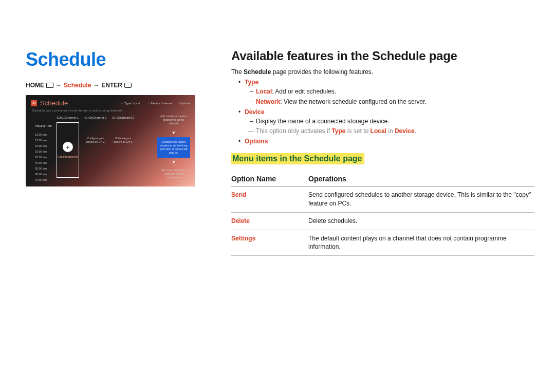 Image resolution: width=555 pixels, height=392 pixels. Describe the element at coordinates (421, 242) in the screenshot. I see `row-settings-ops: The default content plays on a channel t…` at that location.